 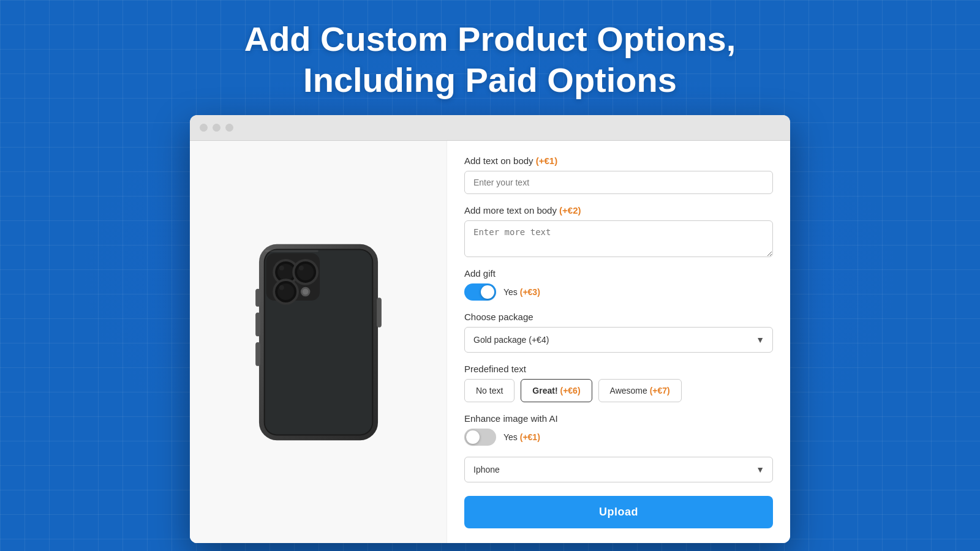 I want to click on device-select-wrapper: Iphone Samsung Other ▼, so click(x=619, y=470).